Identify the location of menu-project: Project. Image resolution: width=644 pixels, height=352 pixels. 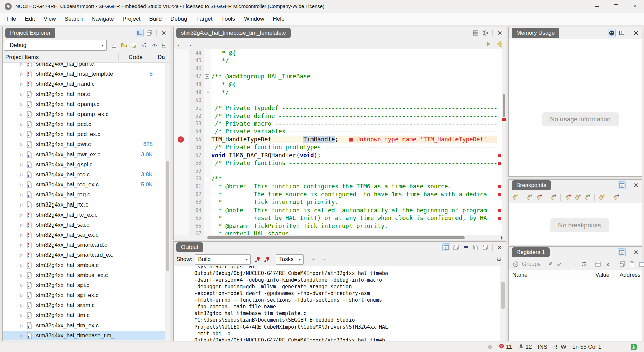
(131, 19).